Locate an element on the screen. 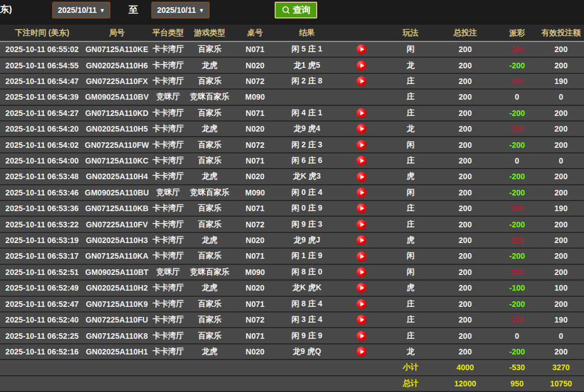  table-row: 2025-10-11 06:53:17 GN07125A110KA 卡卡湾厅 百… is located at coordinates (292, 256).